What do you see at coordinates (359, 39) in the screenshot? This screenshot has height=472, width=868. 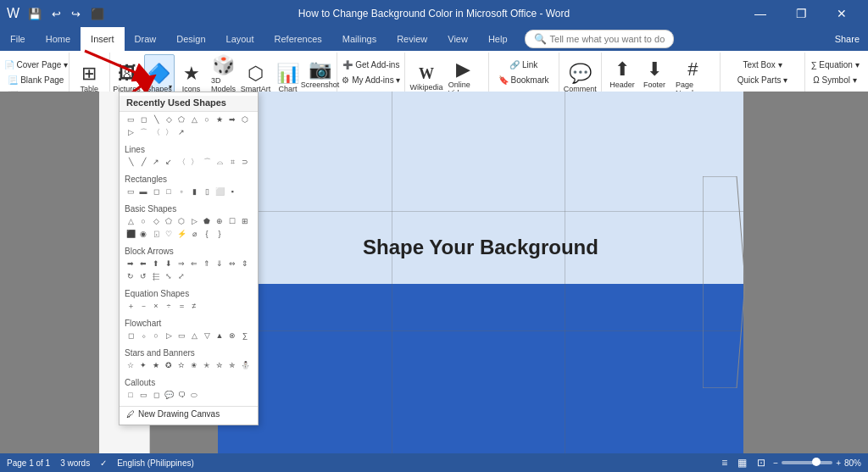 I see `tab-mailings: Mailings` at bounding box center [359, 39].